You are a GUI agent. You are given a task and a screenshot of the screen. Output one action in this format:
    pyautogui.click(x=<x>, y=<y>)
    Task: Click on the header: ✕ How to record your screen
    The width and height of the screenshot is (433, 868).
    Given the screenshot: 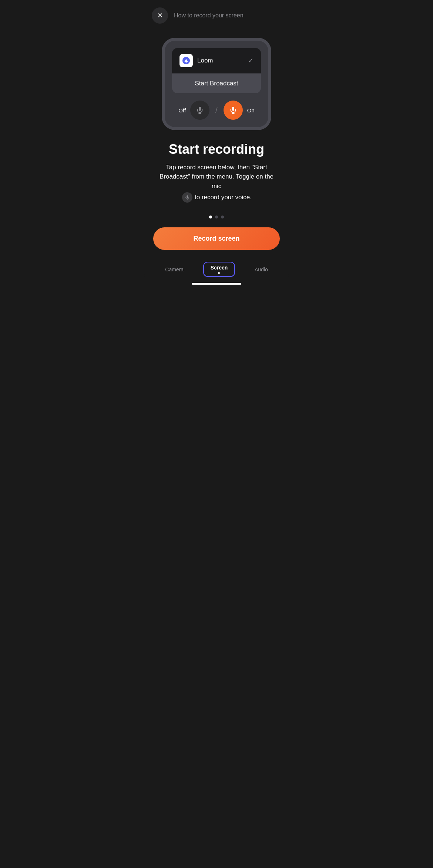 What is the action you would take?
    pyautogui.click(x=216, y=15)
    